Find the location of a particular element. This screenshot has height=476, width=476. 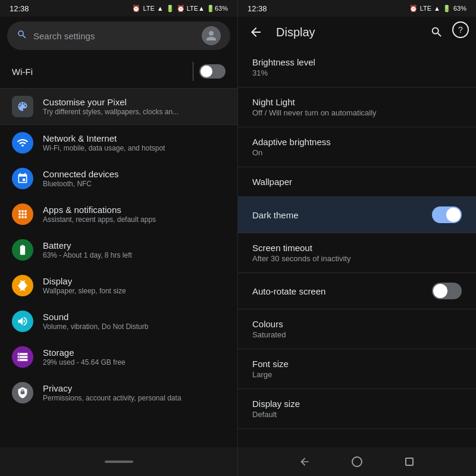

battery-percent: ⏰ LTE▲ 🔋63% is located at coordinates (202, 8).